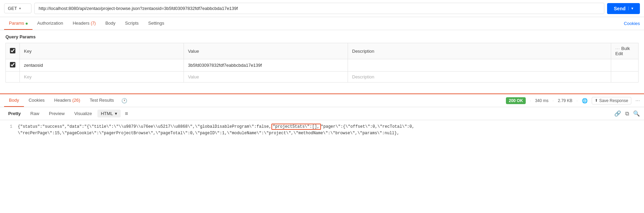 This screenshot has width=644, height=213. Describe the element at coordinates (627, 114) in the screenshot. I see `copy-icon: ⧉` at that location.